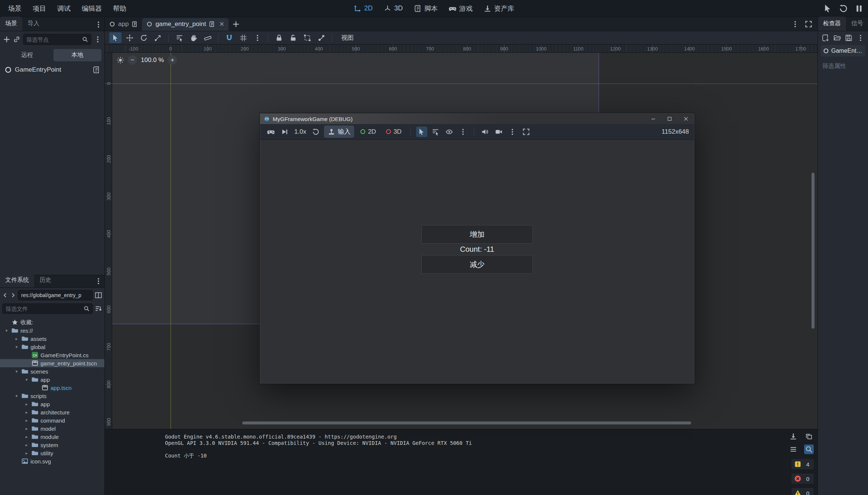 This screenshot has width=868, height=495. What do you see at coordinates (193, 38) in the screenshot?
I see `pan-tool` at bounding box center [193, 38].